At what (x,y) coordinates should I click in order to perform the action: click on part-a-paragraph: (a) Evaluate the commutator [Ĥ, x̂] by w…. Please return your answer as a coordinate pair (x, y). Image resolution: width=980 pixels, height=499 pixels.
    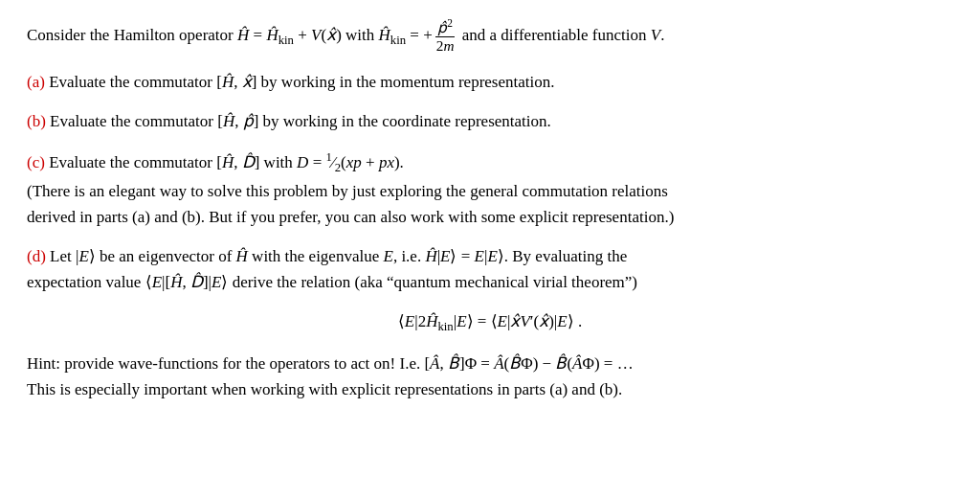
    Looking at the image, I should click on (490, 82).